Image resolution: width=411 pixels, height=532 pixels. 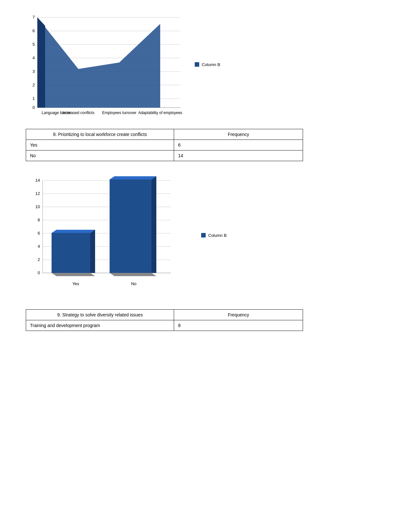 I want to click on table2-row1-value: 8, so click(x=239, y=325).